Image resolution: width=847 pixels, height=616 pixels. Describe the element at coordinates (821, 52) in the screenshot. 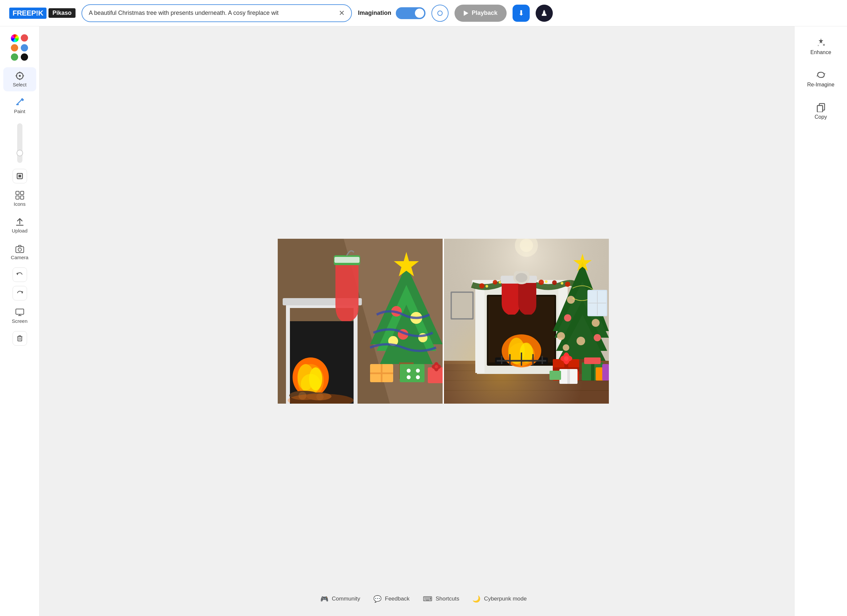

I see `enhance-label: Enhance` at that location.